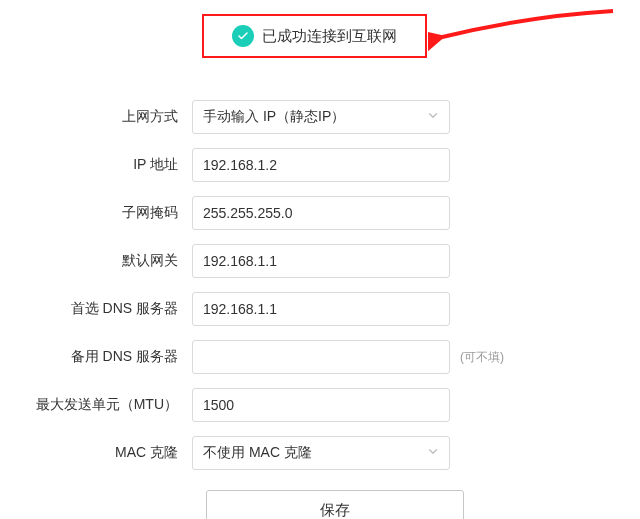 The height and width of the screenshot is (519, 640). Describe the element at coordinates (321, 213) in the screenshot. I see `subnet-mask-input` at that location.